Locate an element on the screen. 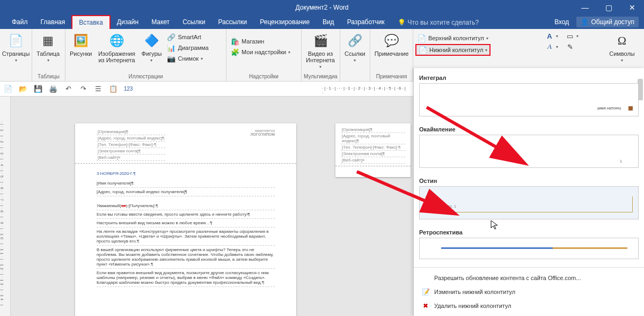 This screenshot has width=644, height=316. logo-placeholder: заменяется ЛОГОТИПОМ is located at coordinates (263, 145).